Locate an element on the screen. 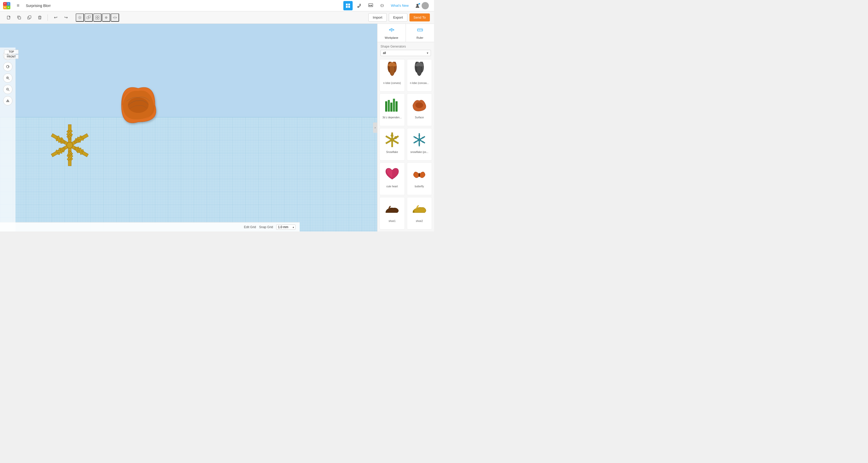 This screenshot has height=463, width=868. cube-top: TOP is located at coordinates (11, 52).